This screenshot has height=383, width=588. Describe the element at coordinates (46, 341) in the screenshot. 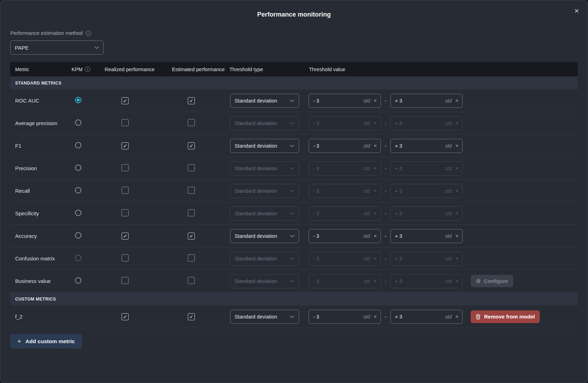

I see `add-custom-metric-button: + Add custom metric` at that location.